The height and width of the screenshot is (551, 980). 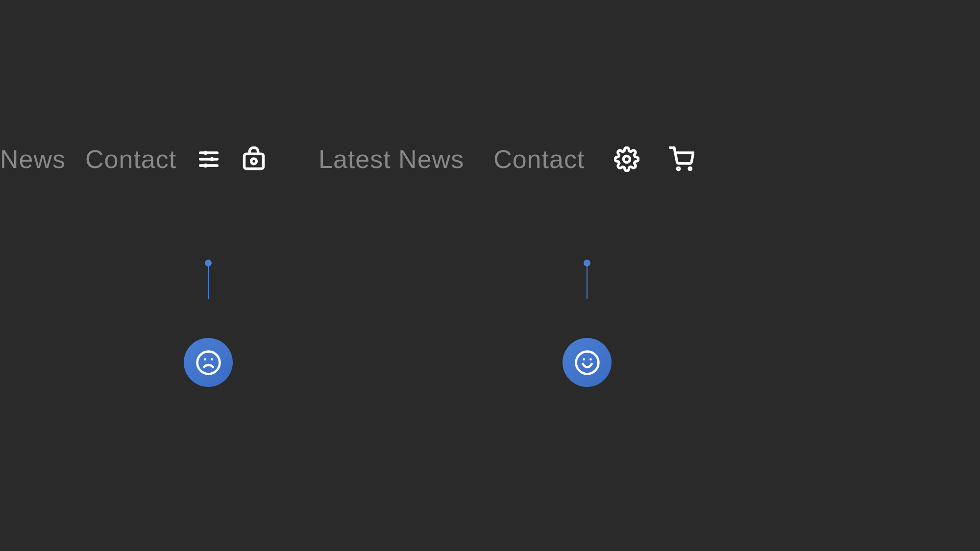 What do you see at coordinates (507, 159) in the screenshot?
I see `navbar-right: Latest News Contact` at bounding box center [507, 159].